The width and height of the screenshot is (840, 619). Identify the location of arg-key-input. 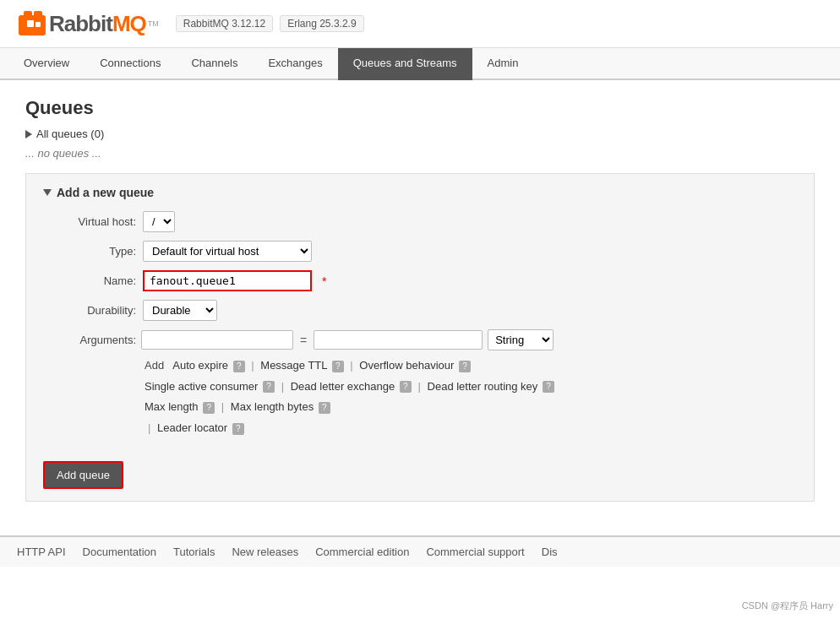
(217, 339).